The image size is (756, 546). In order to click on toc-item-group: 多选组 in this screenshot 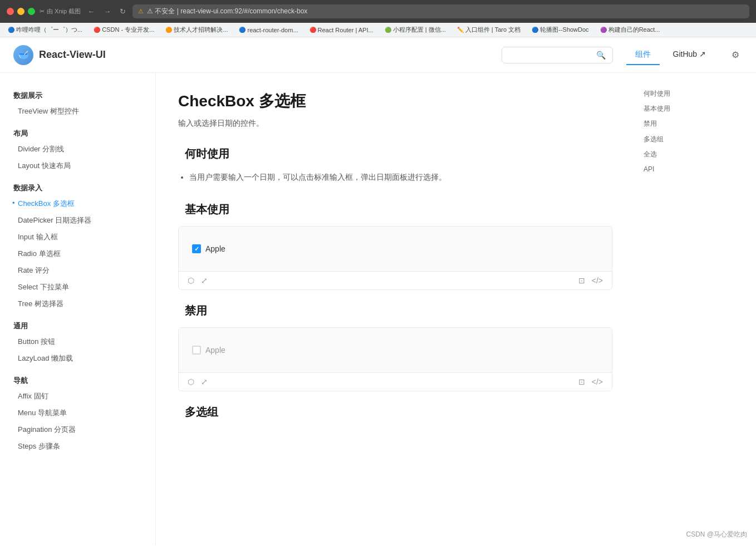, I will do `click(679, 139)`.